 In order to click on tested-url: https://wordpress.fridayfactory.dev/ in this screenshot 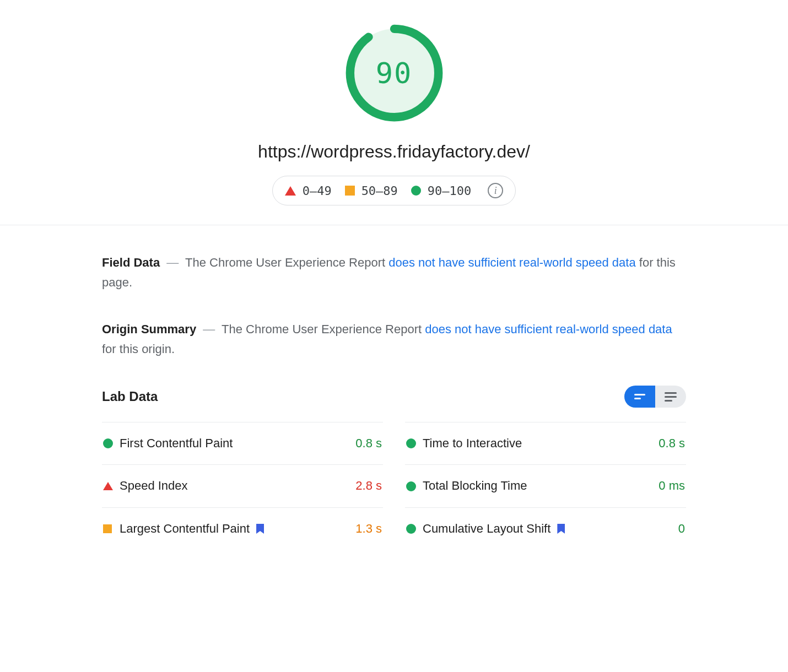, I will do `click(394, 152)`.